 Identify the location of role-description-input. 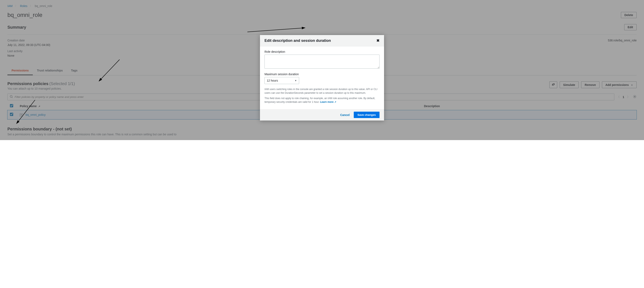
(322, 62).